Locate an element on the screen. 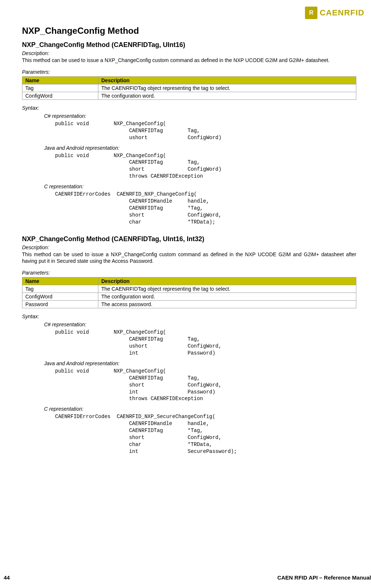 This screenshot has height=588, width=371. param-name: Password is located at coordinates (60, 305).